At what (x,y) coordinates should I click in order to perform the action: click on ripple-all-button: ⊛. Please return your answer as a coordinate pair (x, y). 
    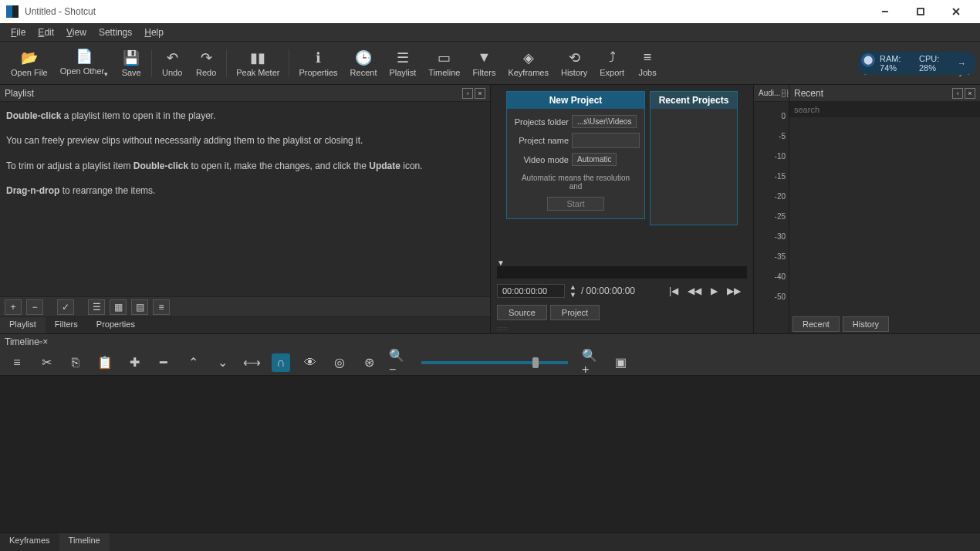
    Looking at the image, I should click on (369, 363).